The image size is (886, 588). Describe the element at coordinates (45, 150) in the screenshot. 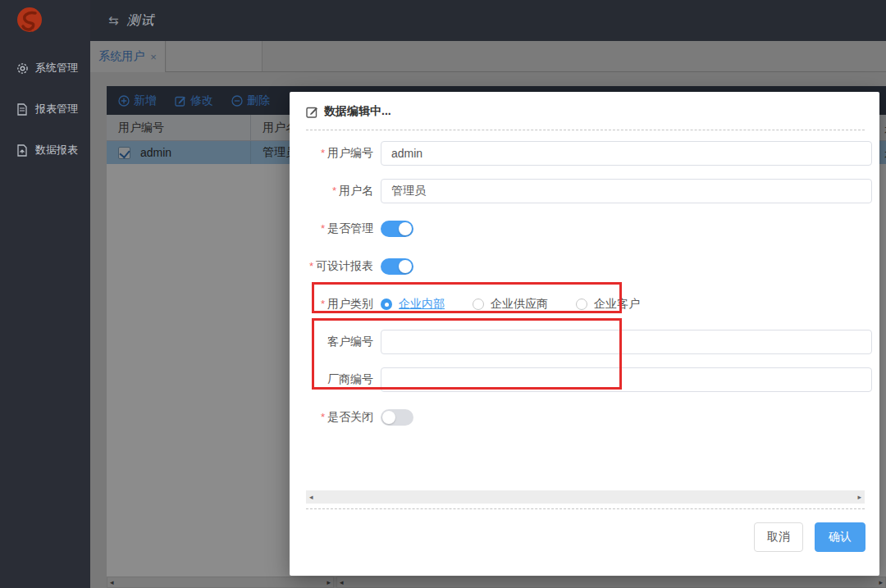

I see `sidebar-item-3: 数据报表` at that location.